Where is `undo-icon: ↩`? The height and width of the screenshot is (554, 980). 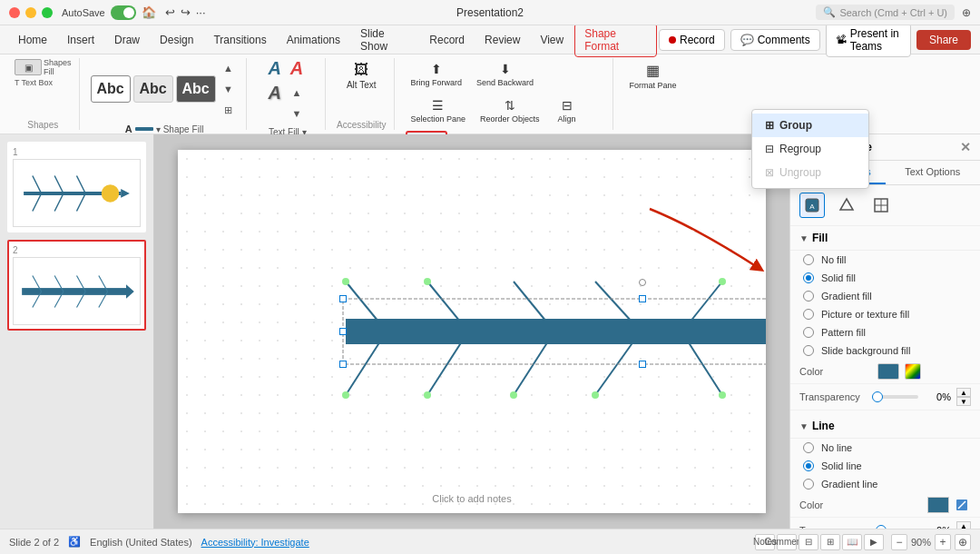 undo-icon: ↩ is located at coordinates (171, 13).